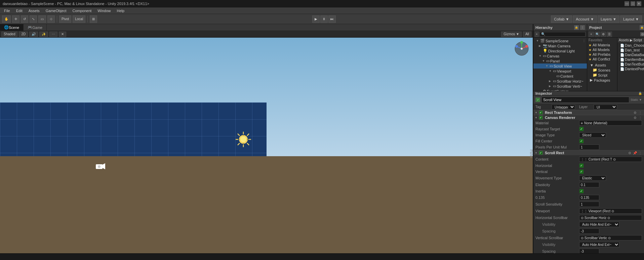  What do you see at coordinates (610, 238) in the screenshot?
I see `v-scrollbar-ref: ⊙ Scrollbar Vertic ⊙` at bounding box center [610, 238].